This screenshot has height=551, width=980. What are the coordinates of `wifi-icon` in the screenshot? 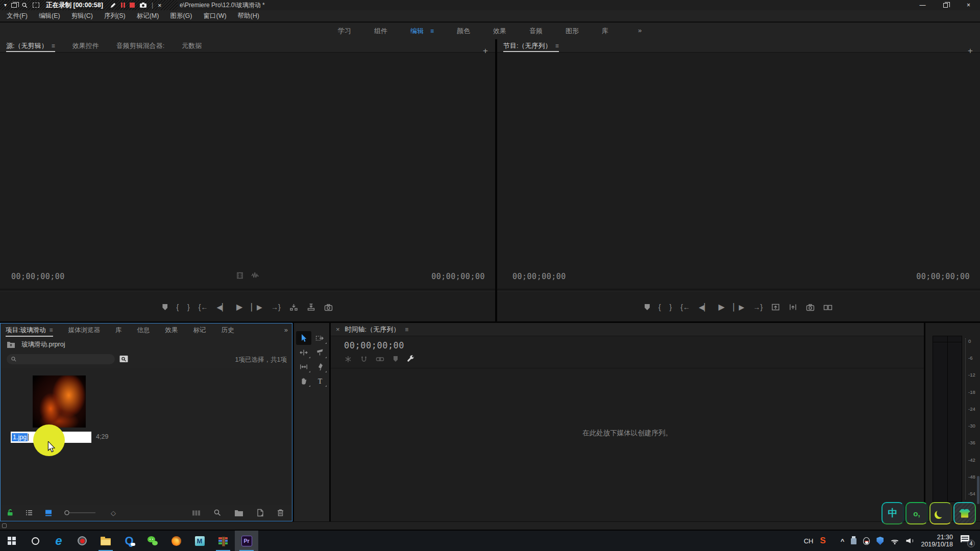 It's located at (895, 541).